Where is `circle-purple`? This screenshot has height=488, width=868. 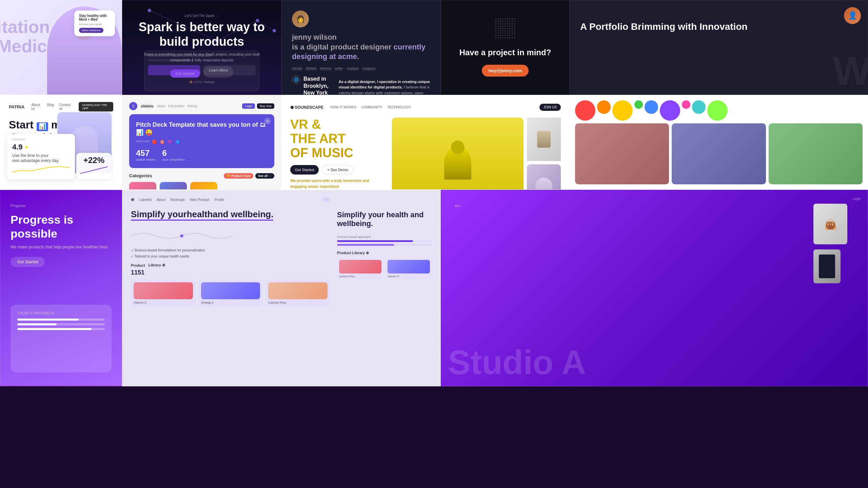 circle-purple is located at coordinates (670, 110).